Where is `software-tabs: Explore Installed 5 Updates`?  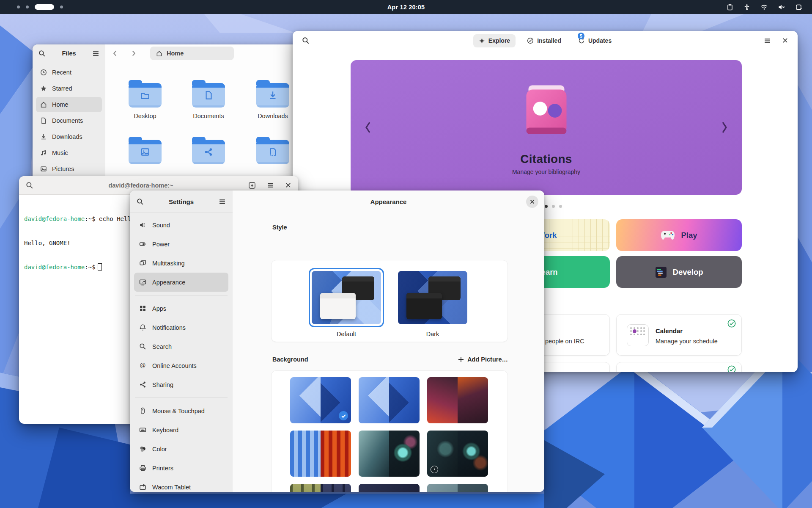 software-tabs: Explore Installed 5 Updates is located at coordinates (545, 41).